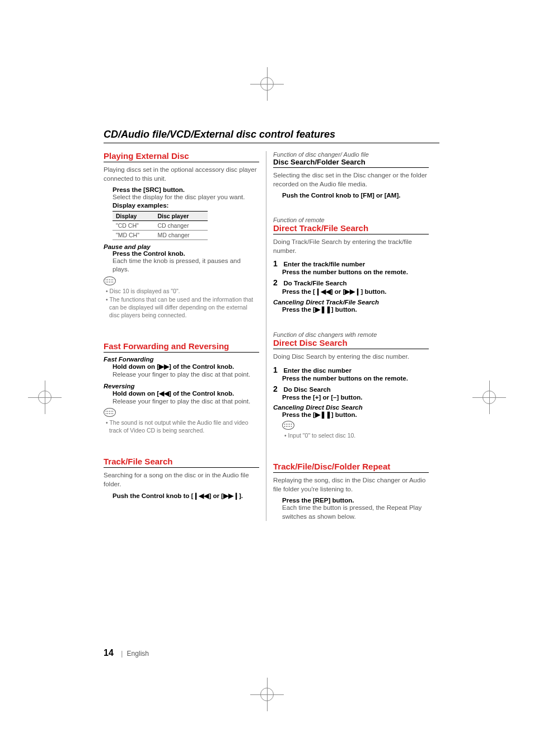 The width and height of the screenshot is (534, 756). Describe the element at coordinates (185, 336) in the screenshot. I see `left-column: Playing External Disc Playing discs set …` at that location.